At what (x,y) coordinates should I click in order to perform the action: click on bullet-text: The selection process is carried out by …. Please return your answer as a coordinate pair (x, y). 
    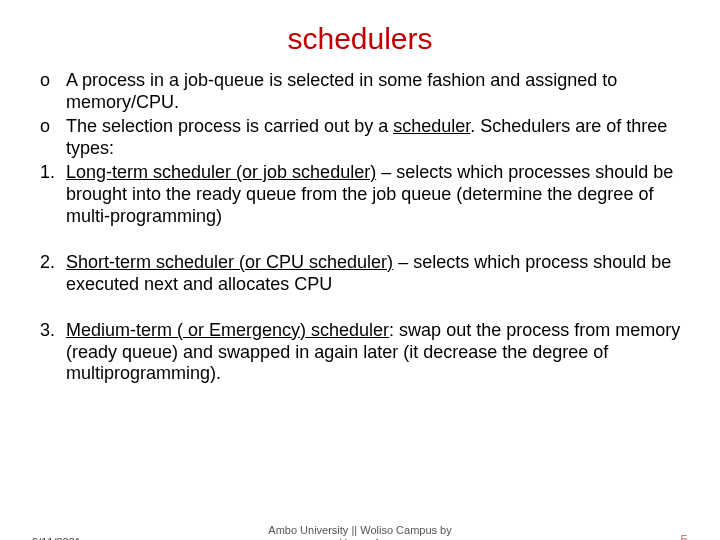
    Looking at the image, I should click on (377, 138).